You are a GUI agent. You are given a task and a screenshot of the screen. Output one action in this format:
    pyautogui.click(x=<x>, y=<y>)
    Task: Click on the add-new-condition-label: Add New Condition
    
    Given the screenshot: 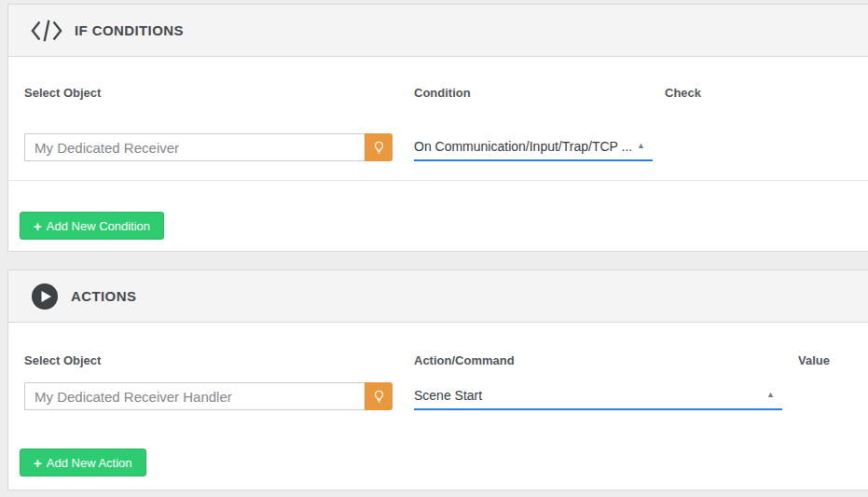 What is the action you would take?
    pyautogui.click(x=99, y=226)
    